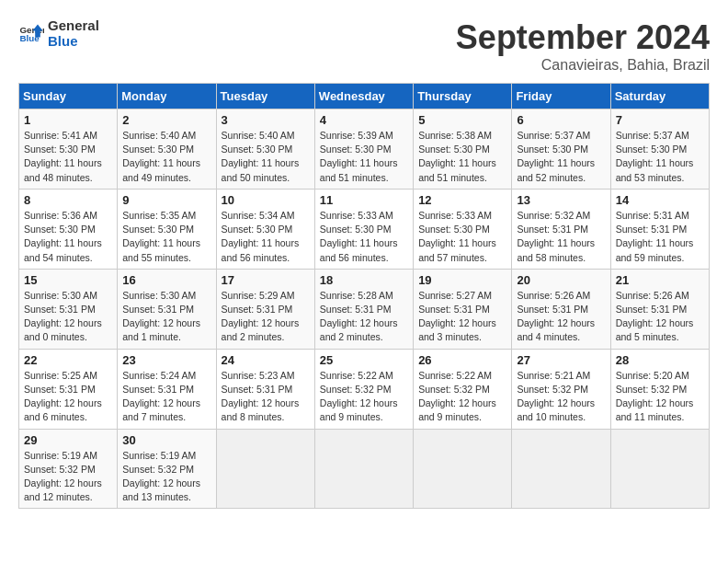  I want to click on day-cell: 13Sunrise: 5:32 AM Sunset: 5:31 PM Dayli…, so click(561, 228).